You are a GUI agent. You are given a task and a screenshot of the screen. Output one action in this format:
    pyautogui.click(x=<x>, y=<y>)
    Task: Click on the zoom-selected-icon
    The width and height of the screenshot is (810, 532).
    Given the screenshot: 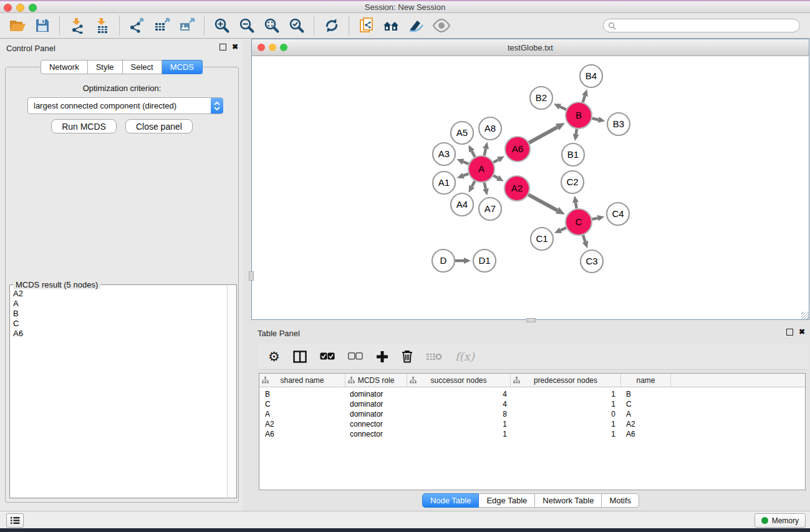 What is the action you would take?
    pyautogui.click(x=297, y=26)
    